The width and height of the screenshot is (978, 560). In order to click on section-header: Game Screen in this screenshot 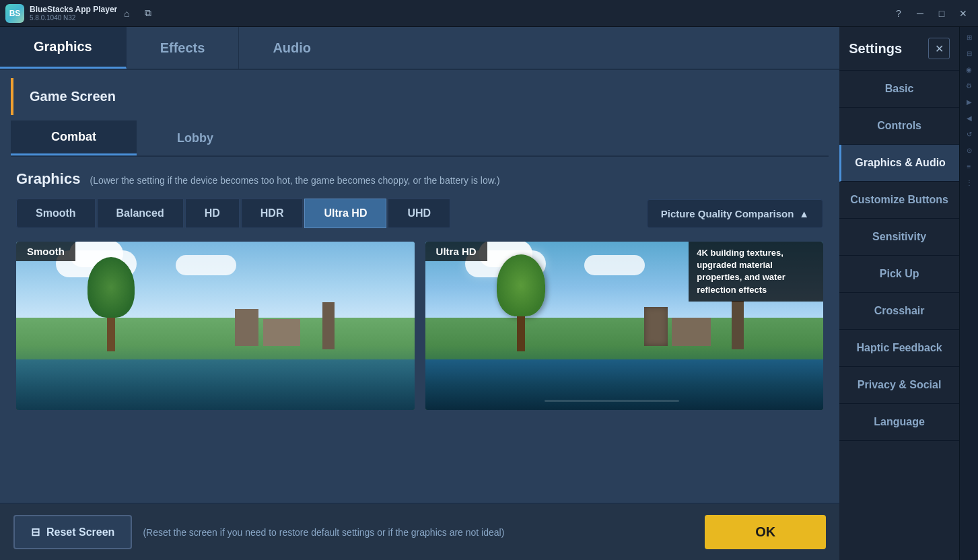, I will do `click(420, 97)`.